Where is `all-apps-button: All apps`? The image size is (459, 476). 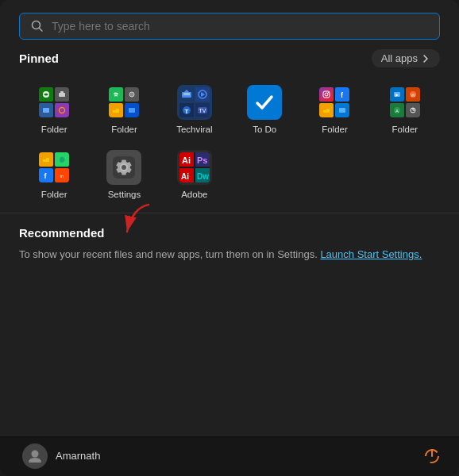
all-apps-button: All apps is located at coordinates (406, 59).